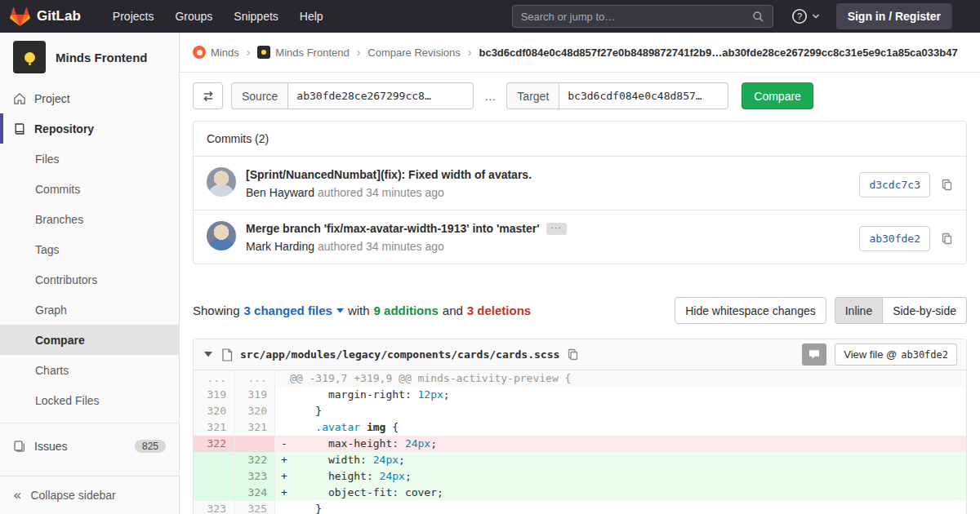 The height and width of the screenshot is (514, 980). I want to click on copy-file-path-button, so click(573, 354).